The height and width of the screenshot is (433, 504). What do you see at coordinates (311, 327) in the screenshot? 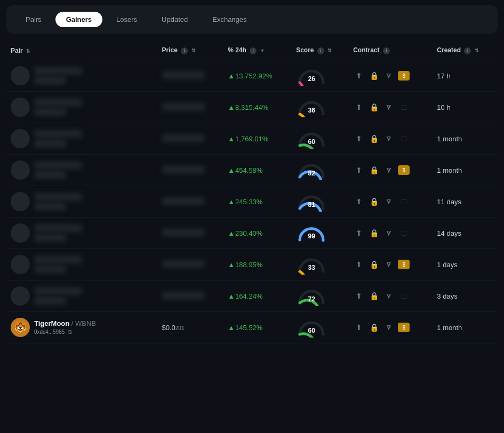
I see `score-number: 60` at bounding box center [311, 327].